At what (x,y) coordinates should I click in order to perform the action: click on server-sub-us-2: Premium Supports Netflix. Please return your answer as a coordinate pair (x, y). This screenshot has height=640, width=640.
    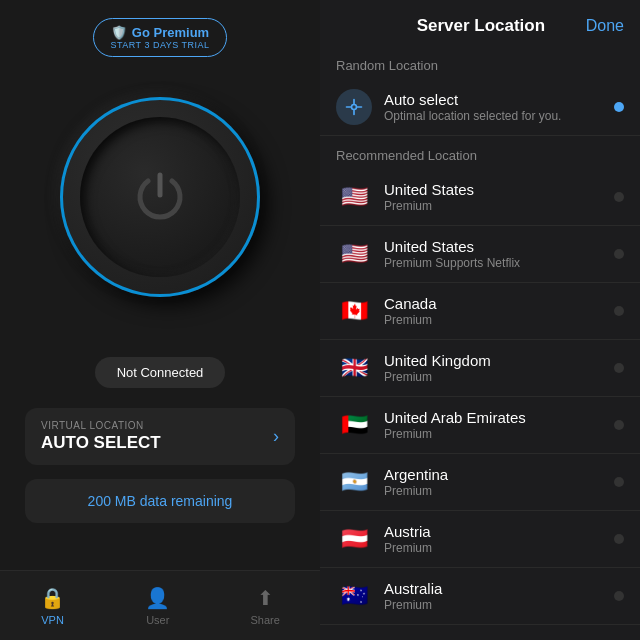
    Looking at the image, I should click on (499, 263).